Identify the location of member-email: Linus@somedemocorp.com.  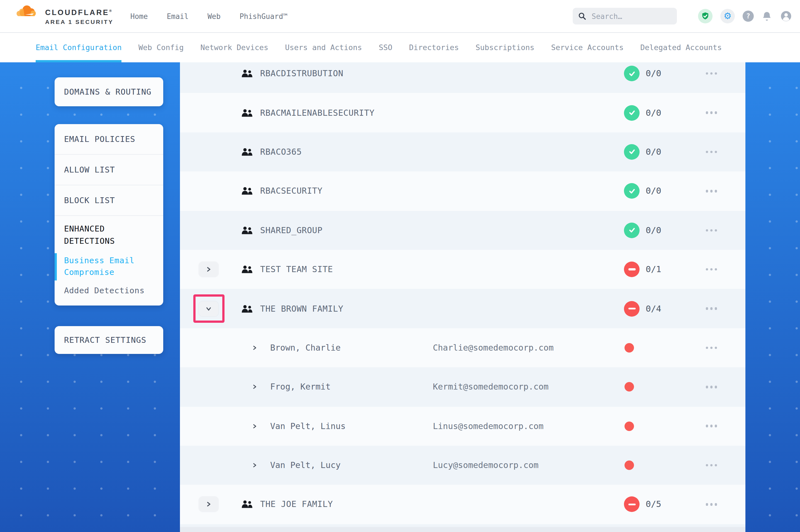
(488, 426).